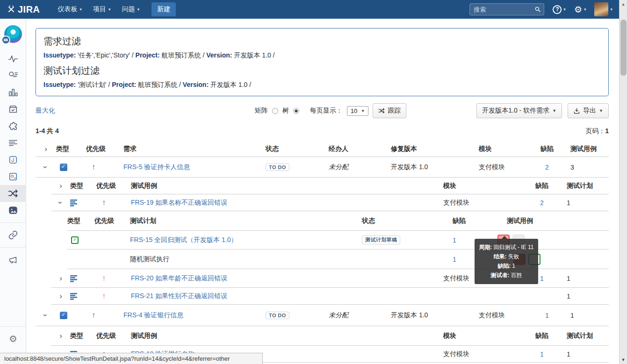 This screenshot has width=627, height=364. I want to click on tooltip-defects-value: 1, so click(513, 266).